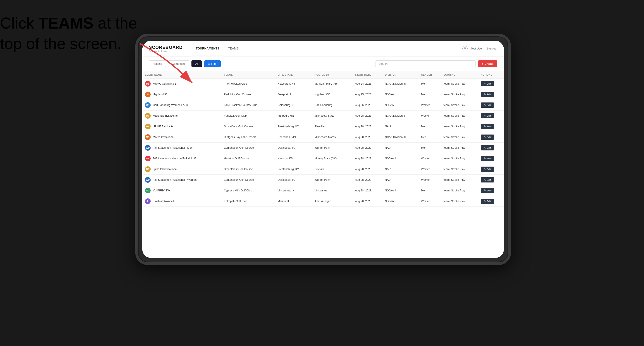 This screenshot has height=346, width=644. What do you see at coordinates (368, 105) in the screenshot?
I see `cell-start-date: Aug 26, 2023` at bounding box center [368, 105].